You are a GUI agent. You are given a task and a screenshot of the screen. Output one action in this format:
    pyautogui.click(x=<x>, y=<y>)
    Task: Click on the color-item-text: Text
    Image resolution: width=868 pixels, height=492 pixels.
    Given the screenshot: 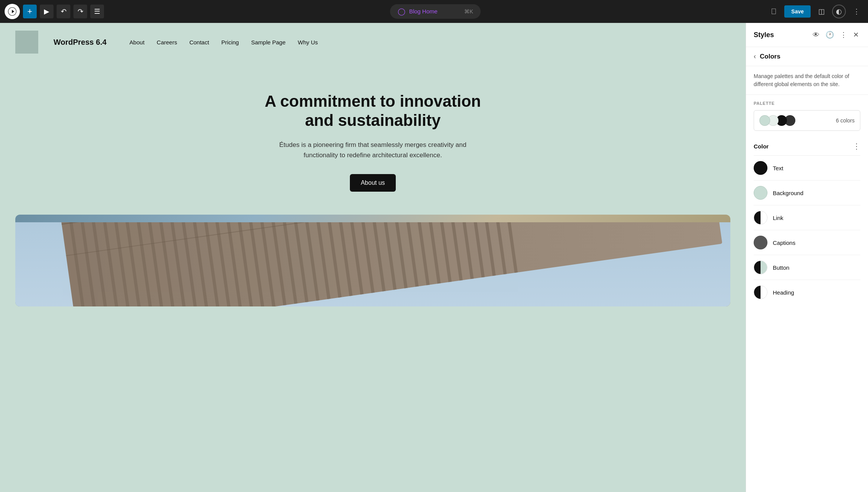 What is the action you would take?
    pyautogui.click(x=807, y=168)
    